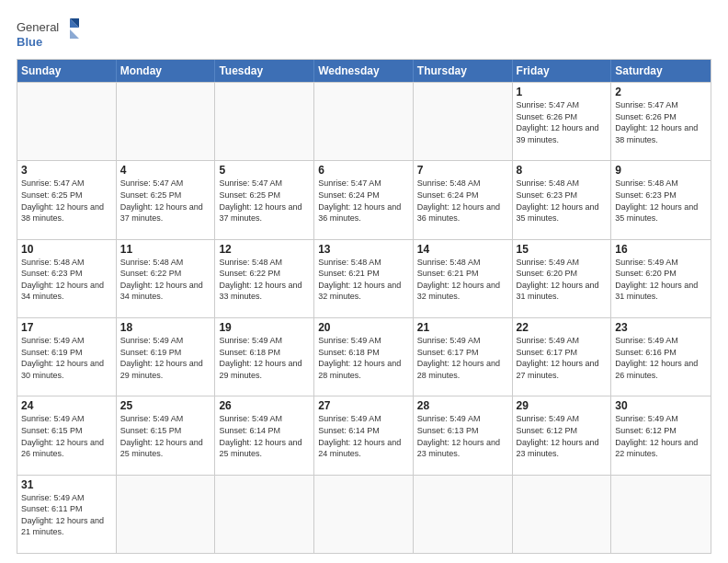 This screenshot has width=728, height=563. What do you see at coordinates (463, 200) in the screenshot?
I see `cal-cell: 7Sunrise: 5:48 AM Sunset: 6:24 PM Daylig…` at bounding box center [463, 200].